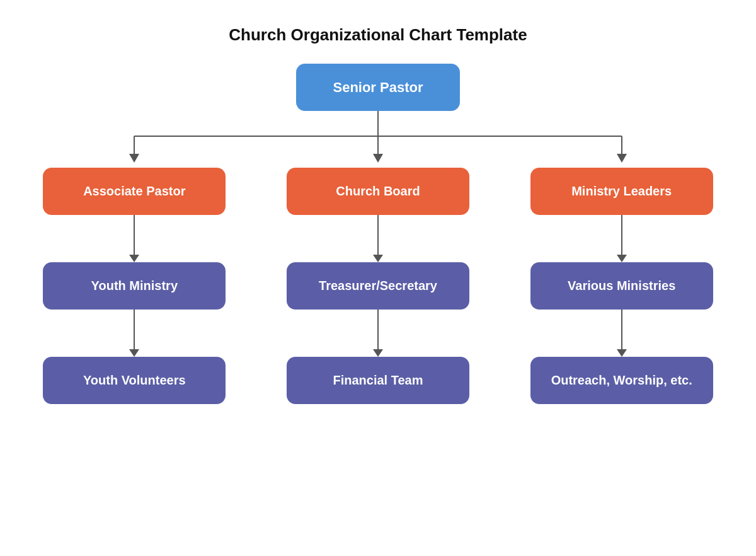  I want to click on node-associate-pastor: Associate Pastor, so click(134, 192).